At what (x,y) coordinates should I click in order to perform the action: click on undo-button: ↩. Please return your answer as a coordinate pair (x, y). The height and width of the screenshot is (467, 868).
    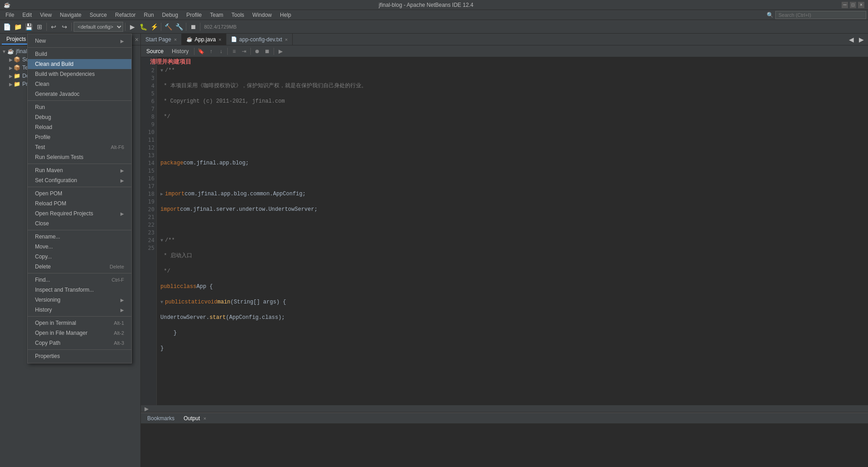
    Looking at the image, I should click on (54, 27).